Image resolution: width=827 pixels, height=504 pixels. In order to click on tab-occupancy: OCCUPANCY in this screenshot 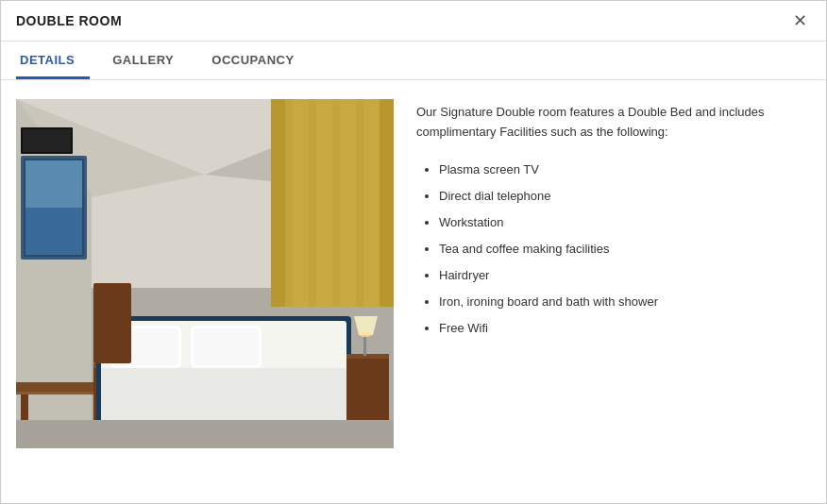, I will do `click(259, 60)`.